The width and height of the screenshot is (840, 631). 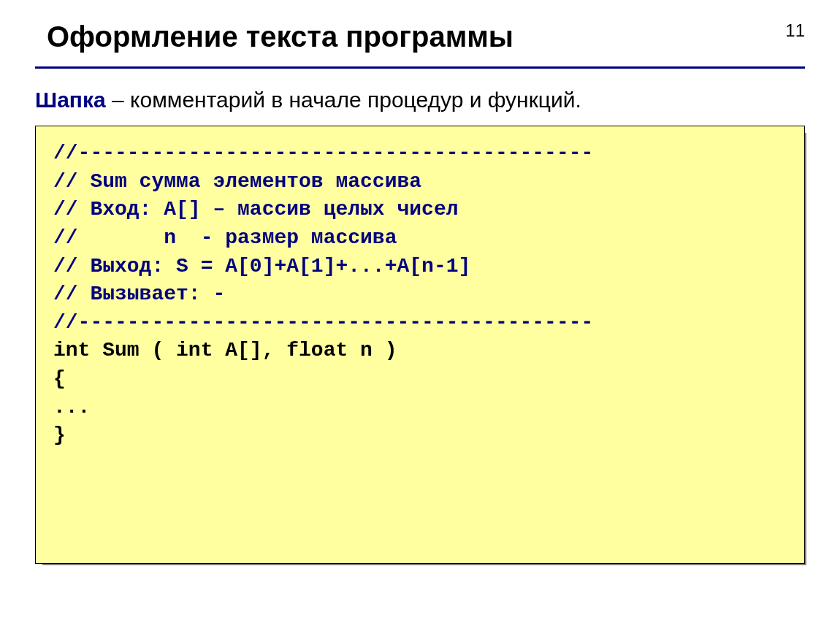 What do you see at coordinates (60, 435) in the screenshot?
I see `code-line: }` at bounding box center [60, 435].